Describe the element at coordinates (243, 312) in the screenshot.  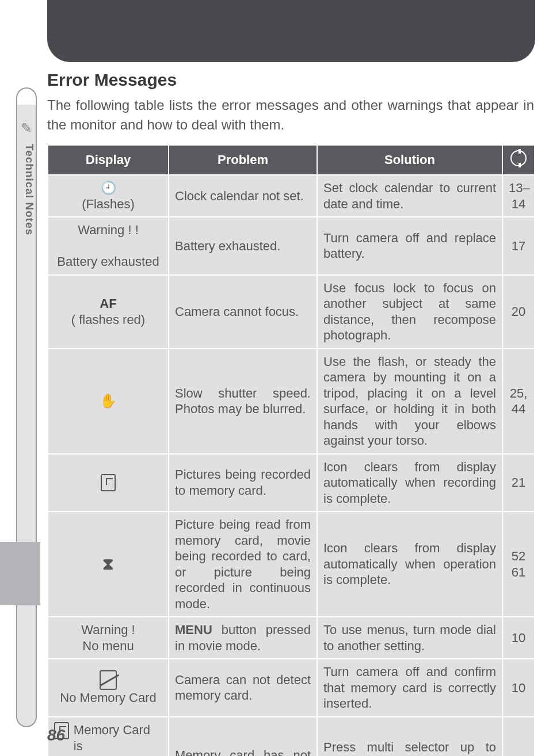
I see `cell-problem: Camera cannot focus.` at that location.